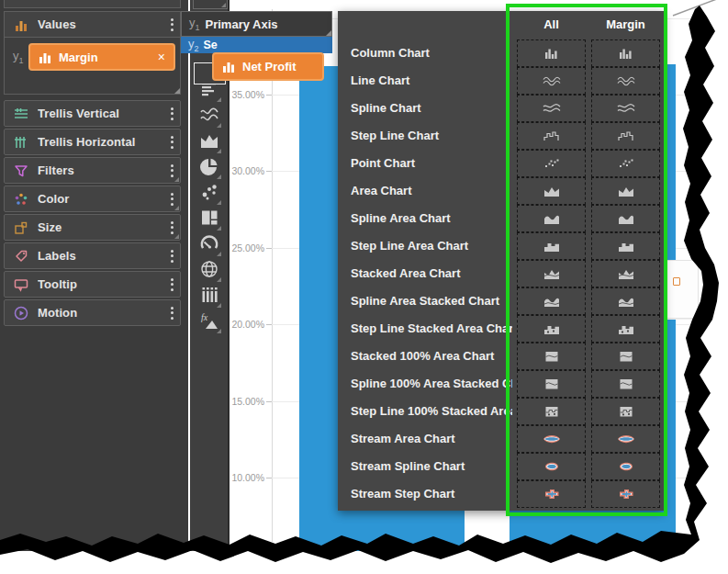 This screenshot has height=574, width=728. Describe the element at coordinates (92, 198) in the screenshot. I see `sidebar-item-color: Color` at that location.